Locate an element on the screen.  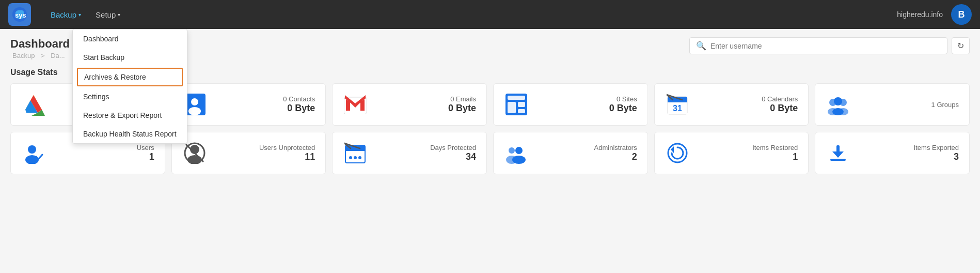
search-row: 🔍 ↻ is located at coordinates (829, 46).